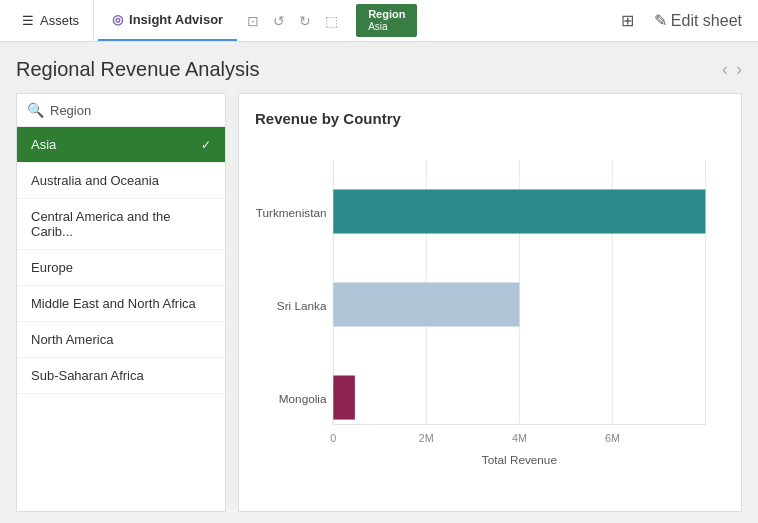  Describe the element at coordinates (138, 70) in the screenshot. I see `page-title: Regional Revenue Analysis` at that location.